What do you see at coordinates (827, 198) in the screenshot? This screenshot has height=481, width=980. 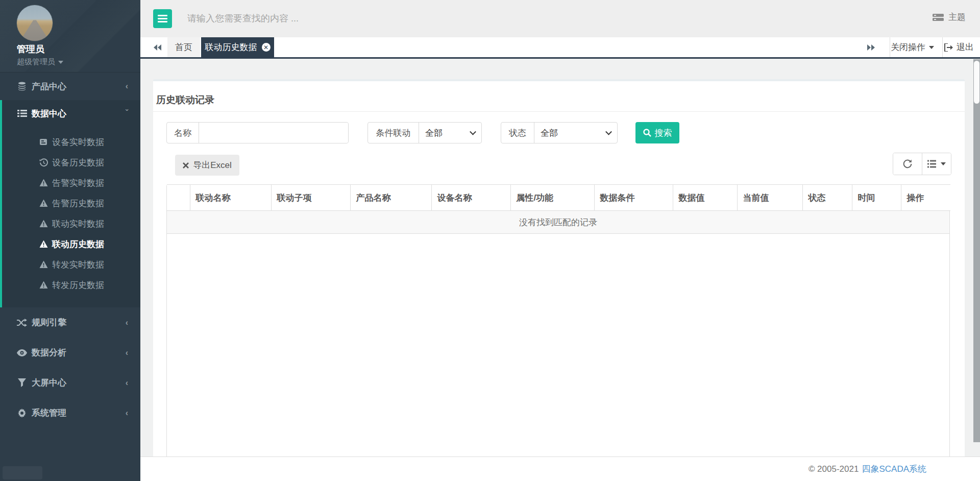 I see `column-header: 状态` at bounding box center [827, 198].